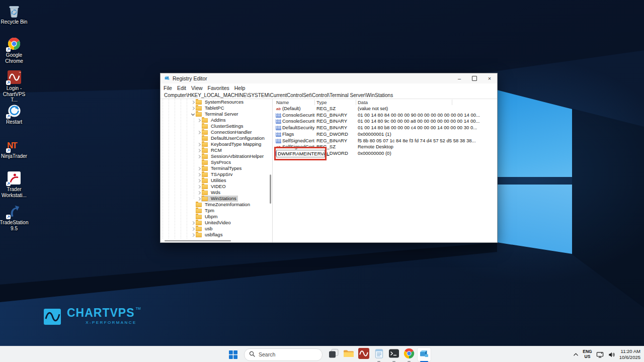 The image size is (644, 362). Describe the element at coordinates (216, 199) in the screenshot. I see `tree-item-winstations: WinStations` at that location.